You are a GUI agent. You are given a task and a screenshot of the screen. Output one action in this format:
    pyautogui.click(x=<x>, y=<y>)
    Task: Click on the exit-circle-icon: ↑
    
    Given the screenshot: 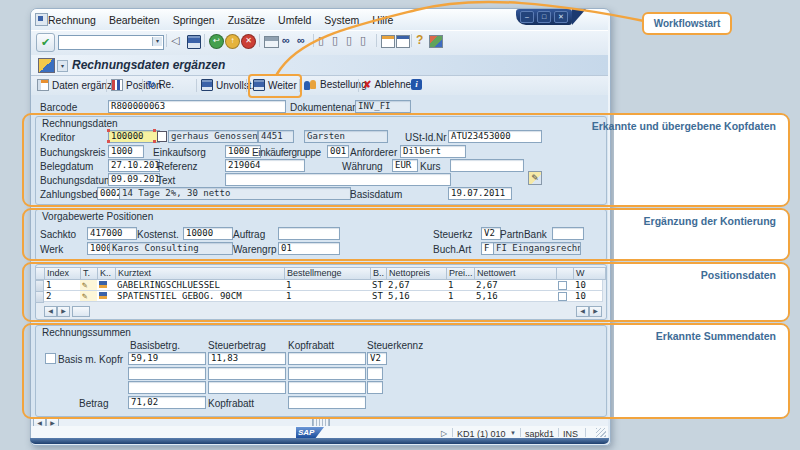 What is the action you would take?
    pyautogui.click(x=232, y=42)
    